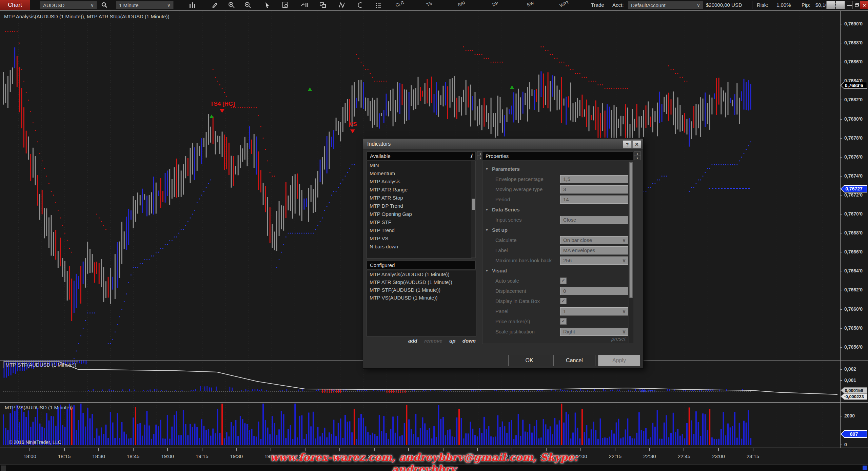  I want to click on trade-menu: Trade, so click(597, 5).